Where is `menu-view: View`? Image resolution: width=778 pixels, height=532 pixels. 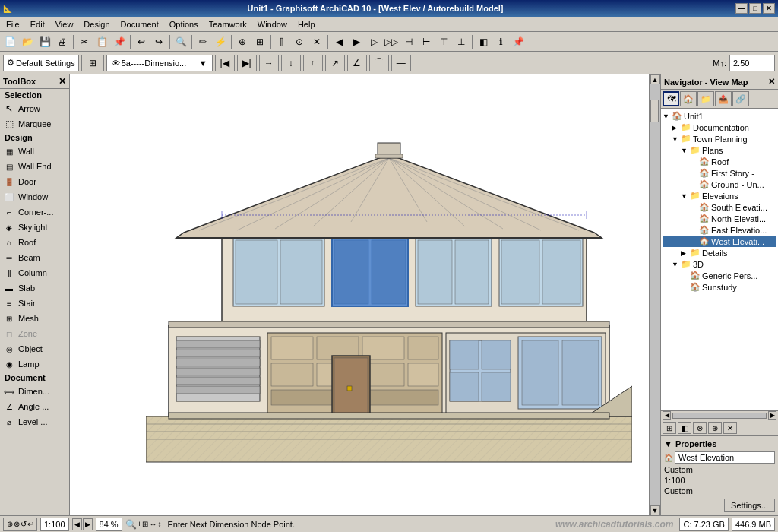 menu-view: View is located at coordinates (65, 24).